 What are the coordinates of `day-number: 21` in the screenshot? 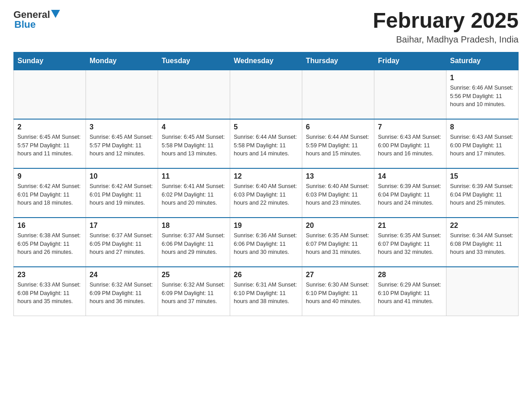 It's located at (410, 226).